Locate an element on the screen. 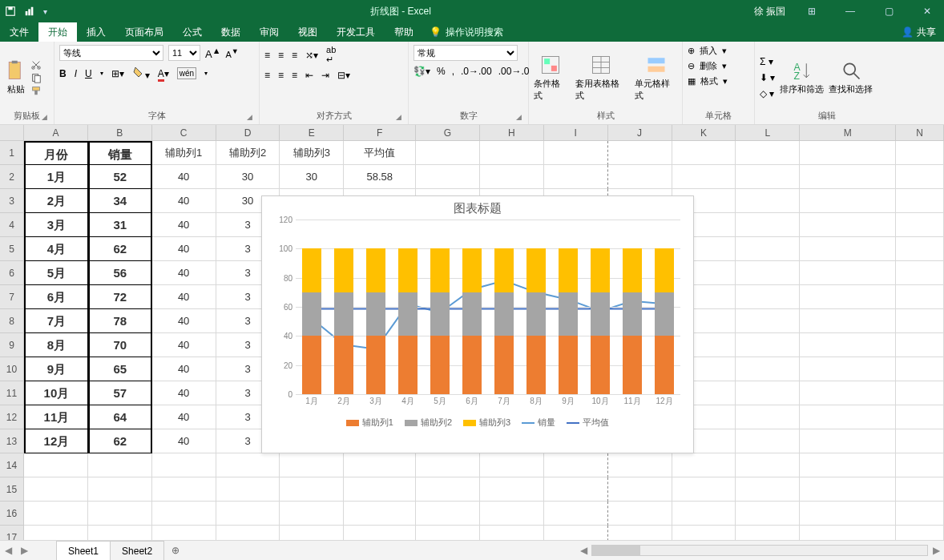  cell: 月份 is located at coordinates (56, 153).